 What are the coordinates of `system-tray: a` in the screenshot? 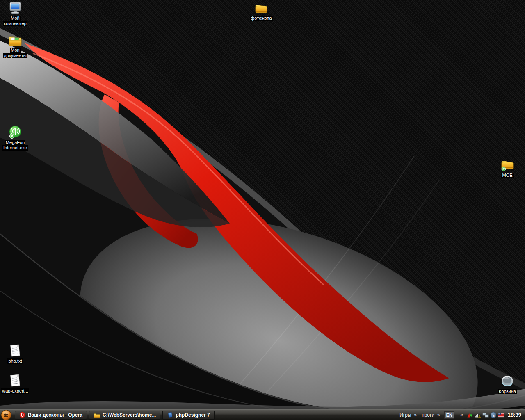 It's located at (486, 415).